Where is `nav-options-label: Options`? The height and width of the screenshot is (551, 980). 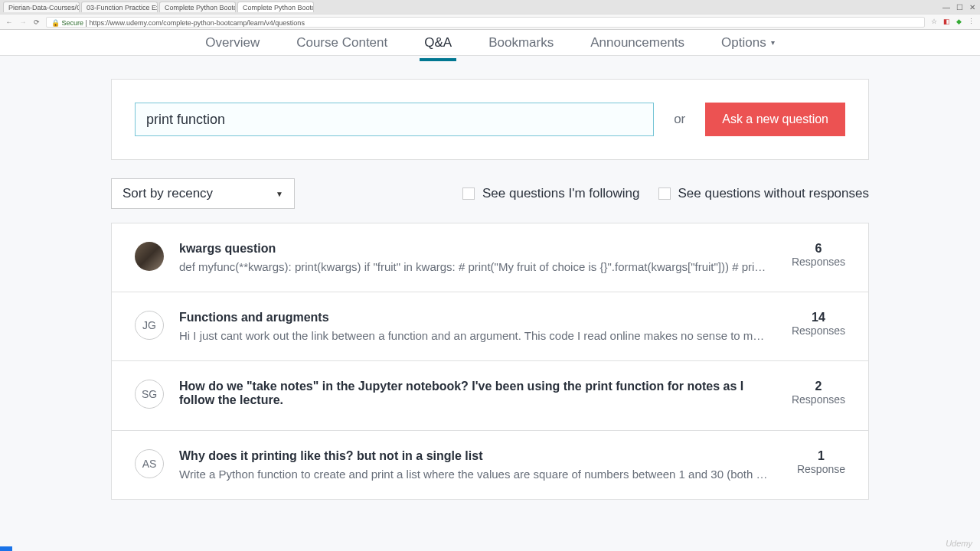 nav-options-label: Options is located at coordinates (744, 43).